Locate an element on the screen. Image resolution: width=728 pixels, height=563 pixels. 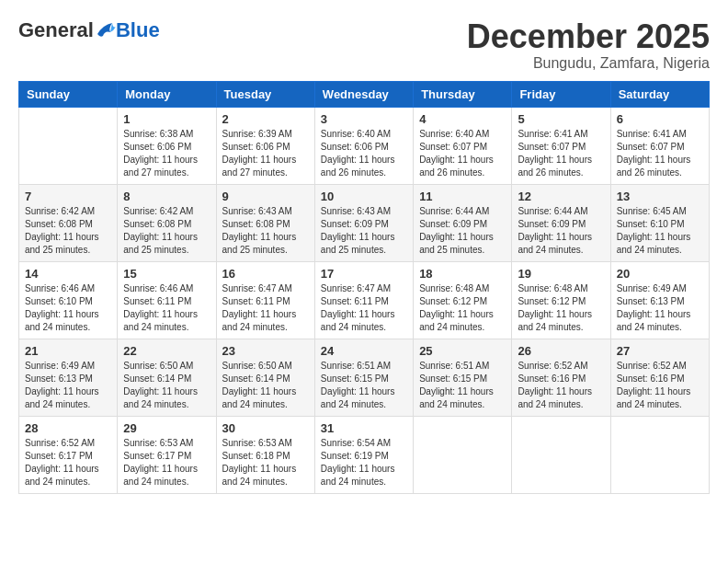
day-number: 20 is located at coordinates (660, 274).